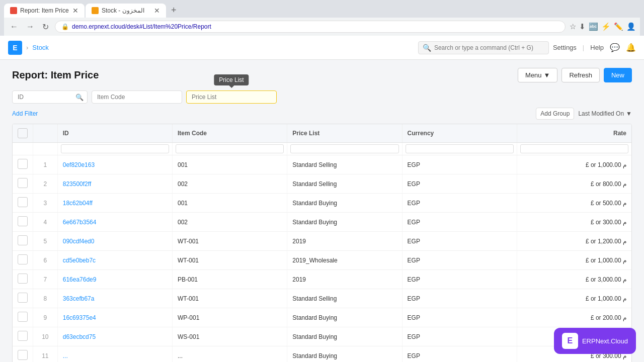 The width and height of the screenshot is (644, 362). Describe the element at coordinates (489, 48) in the screenshot. I see `search-input` at that location.